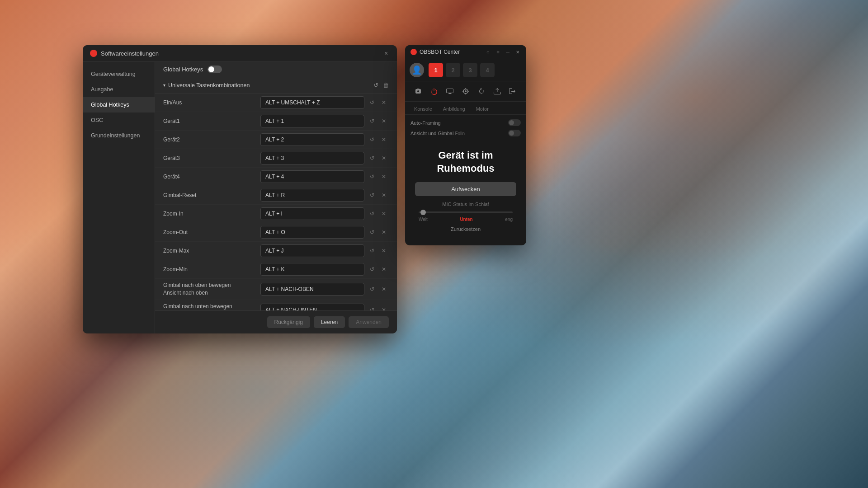 Image resolution: width=868 pixels, height=488 pixels. Describe the element at coordinates (384, 177) in the screenshot. I see `clear-hotkey-gerat4: ✕` at that location.